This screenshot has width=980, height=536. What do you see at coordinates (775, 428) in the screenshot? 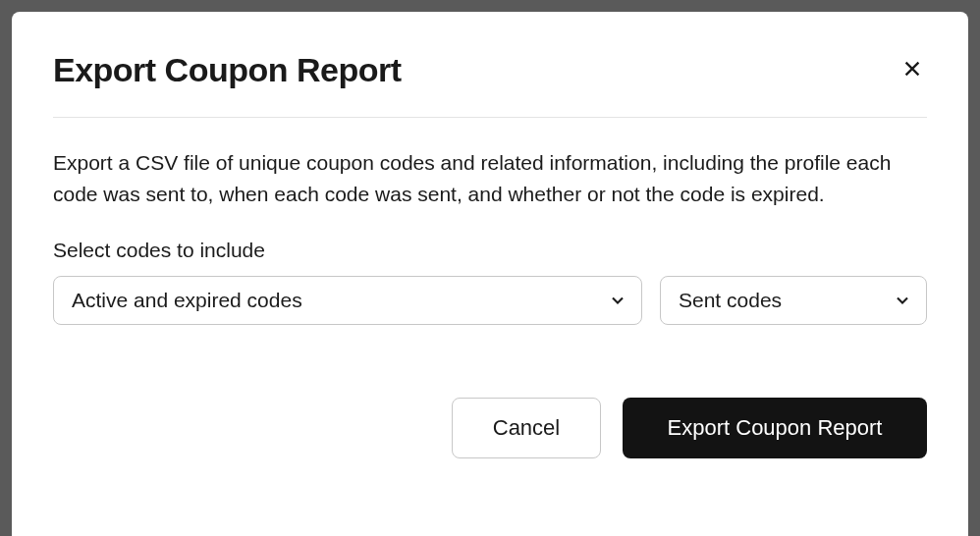
I see `export-button: Export Coupon Report` at bounding box center [775, 428].